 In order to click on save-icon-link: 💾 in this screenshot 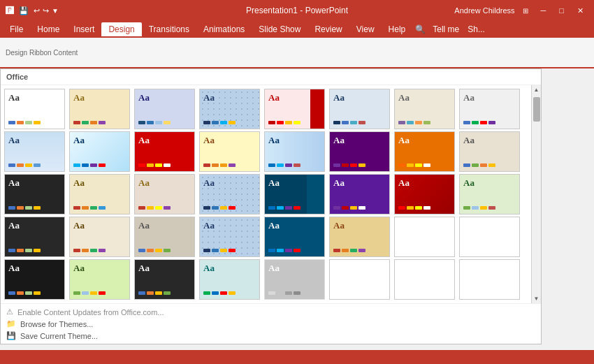, I will do `click(11, 335)`.